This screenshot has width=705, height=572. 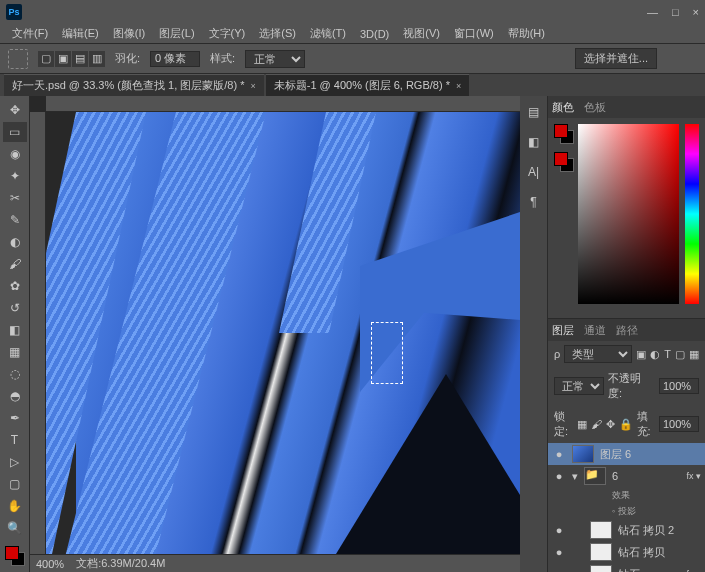 What do you see at coordinates (15, 198) in the screenshot?
I see `crop-tool-icon: ✂` at bounding box center [15, 198].